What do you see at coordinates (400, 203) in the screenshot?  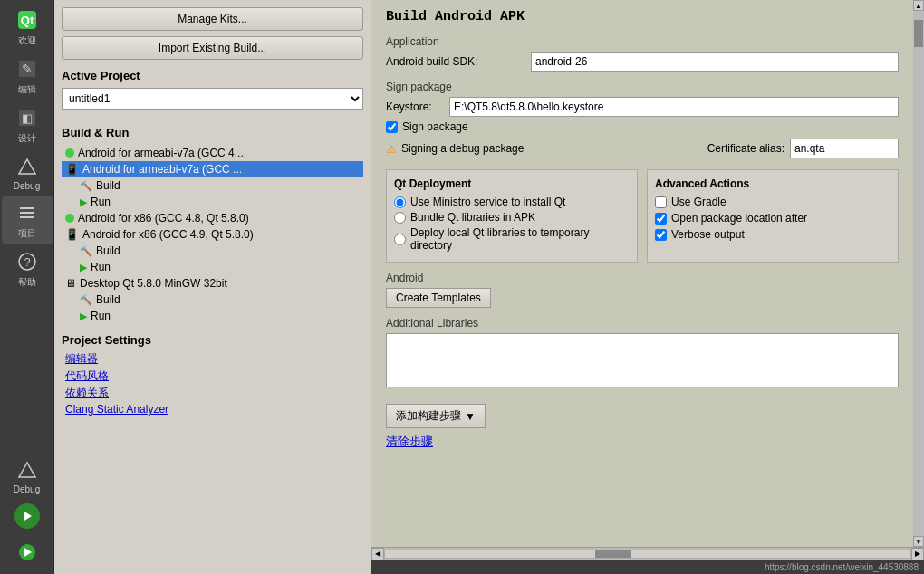 I see `radio-ministro-input` at bounding box center [400, 203].